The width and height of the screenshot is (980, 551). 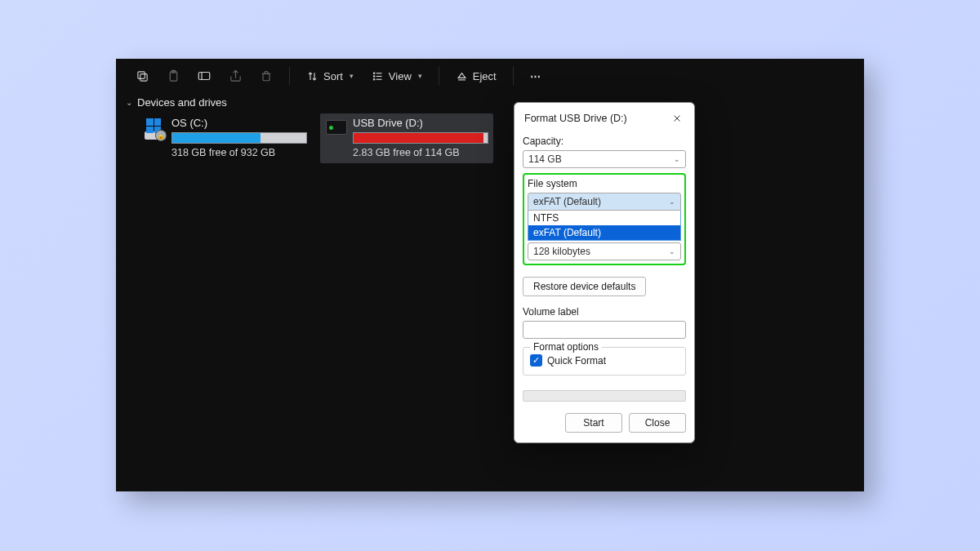 What do you see at coordinates (604, 202) in the screenshot?
I see `filesystem-combo: exFAT (Default) ⌄` at bounding box center [604, 202].